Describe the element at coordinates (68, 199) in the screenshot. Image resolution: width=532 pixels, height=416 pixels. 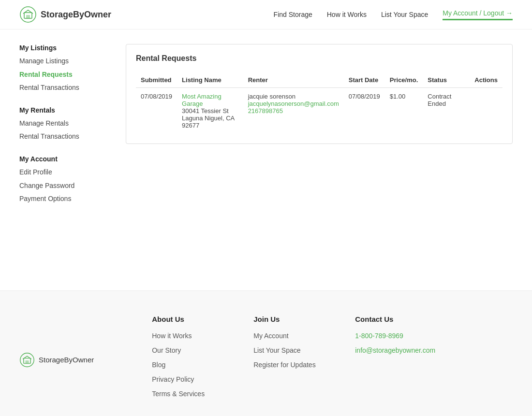
I see `sidebar-item-payment-options: Payment Options` at that location.